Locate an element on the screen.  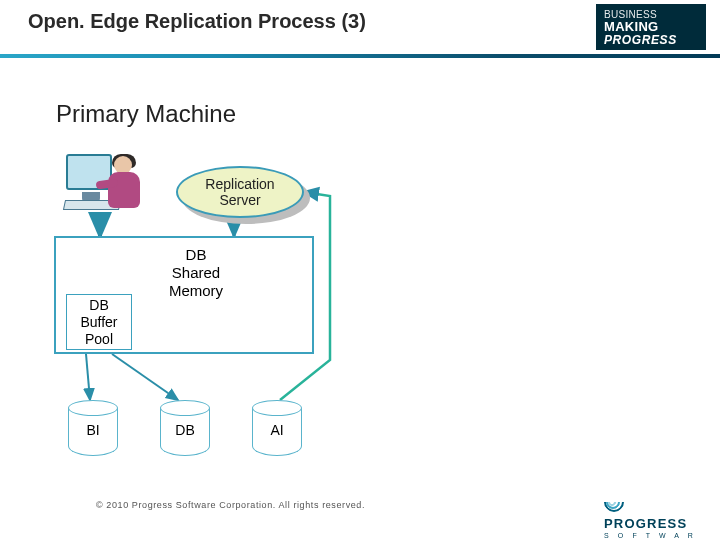
bi-label: BI is located at coordinates (93, 430).